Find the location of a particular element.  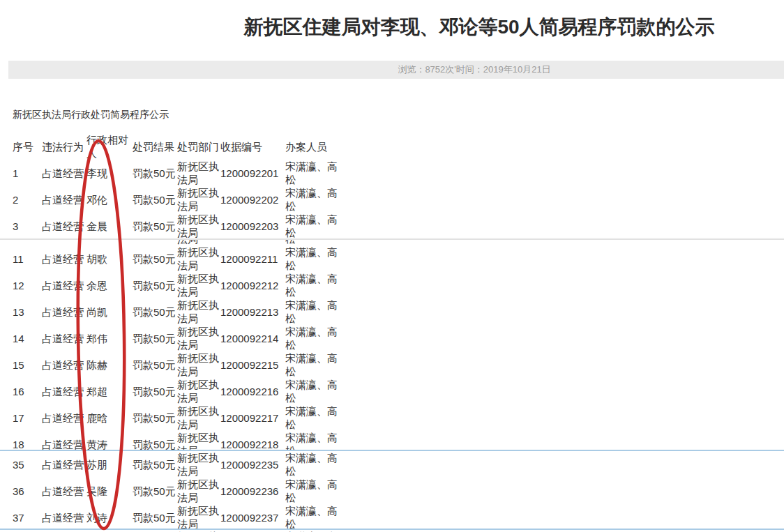

cell-person: 苏朋 is located at coordinates (110, 464).